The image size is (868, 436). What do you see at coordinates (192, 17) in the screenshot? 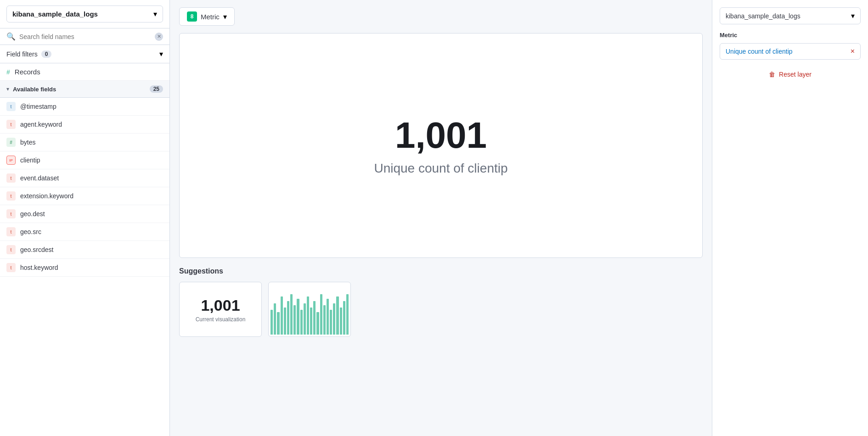
I see `metric-icon: 8` at bounding box center [192, 17].